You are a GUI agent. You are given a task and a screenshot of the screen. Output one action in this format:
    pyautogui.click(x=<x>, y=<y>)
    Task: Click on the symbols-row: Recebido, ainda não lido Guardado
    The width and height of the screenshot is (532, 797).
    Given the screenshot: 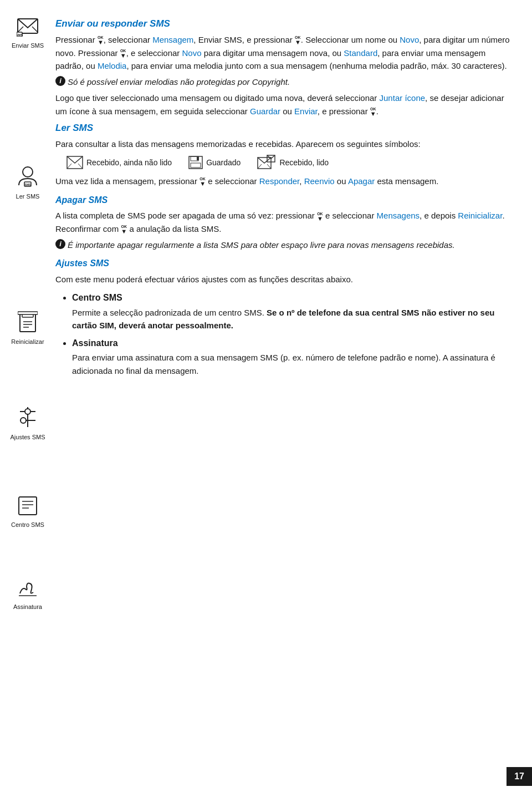 What is the action you would take?
    pyautogui.click(x=291, y=163)
    